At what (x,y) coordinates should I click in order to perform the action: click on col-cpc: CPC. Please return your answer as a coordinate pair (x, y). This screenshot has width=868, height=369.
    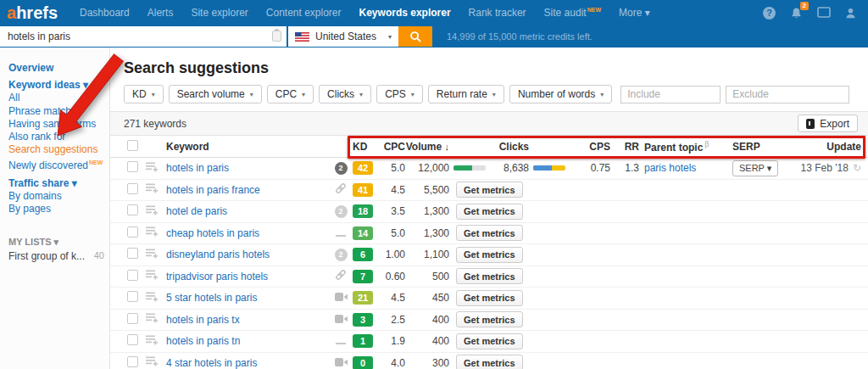
    Looking at the image, I should click on (395, 147).